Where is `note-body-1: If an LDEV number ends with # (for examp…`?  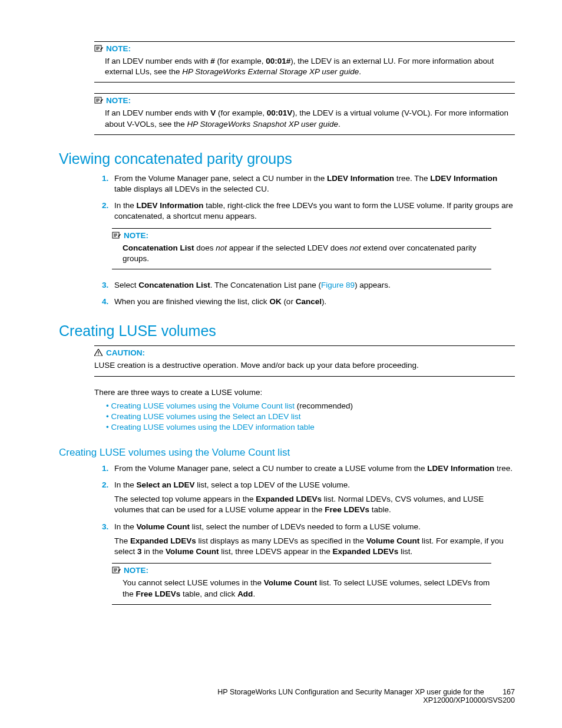 note-body-1: If an LDEV number ends with # (for examp… is located at coordinates (310, 67).